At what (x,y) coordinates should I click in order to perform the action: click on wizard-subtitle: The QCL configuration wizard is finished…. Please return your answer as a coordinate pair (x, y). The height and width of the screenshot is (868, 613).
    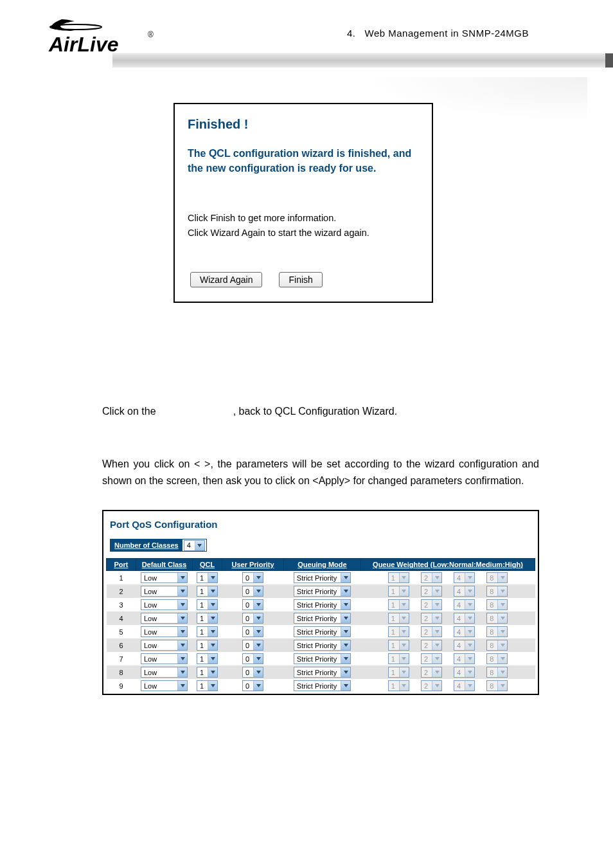
    Looking at the image, I should click on (303, 161).